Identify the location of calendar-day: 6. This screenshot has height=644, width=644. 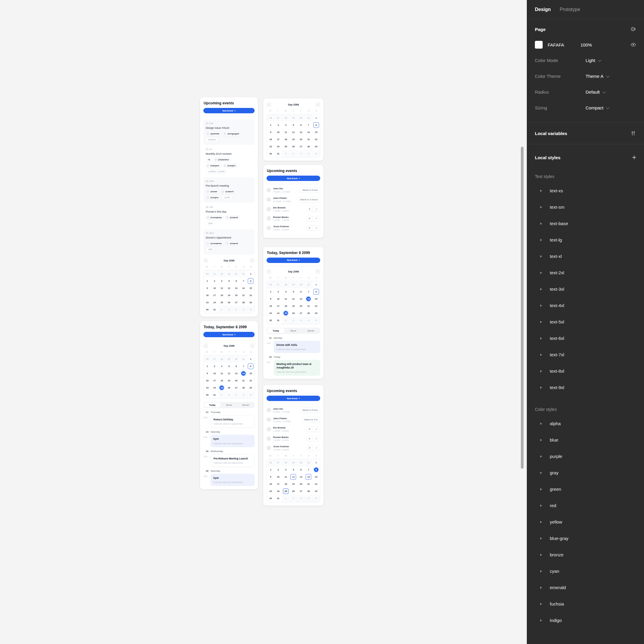
(236, 366).